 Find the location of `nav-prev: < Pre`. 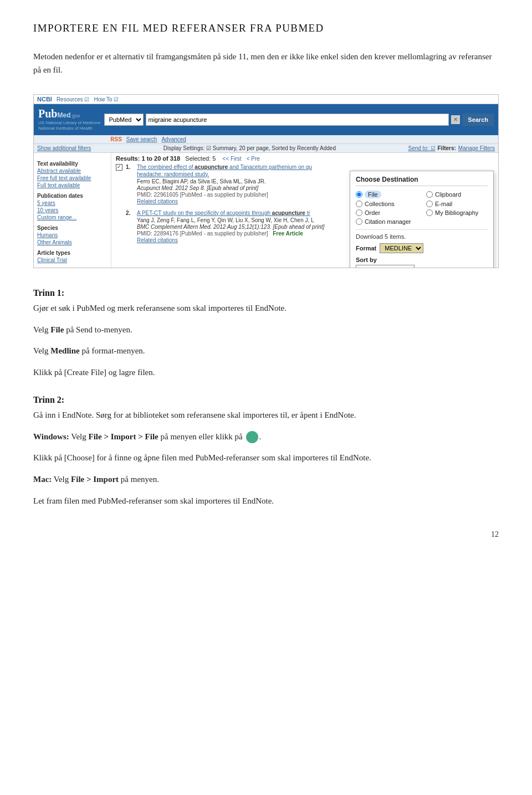

nav-prev: < Pre is located at coordinates (253, 158).